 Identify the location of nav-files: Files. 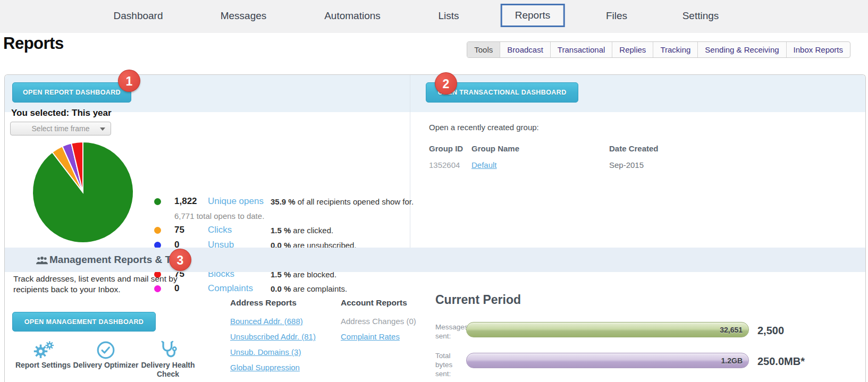
(617, 16).